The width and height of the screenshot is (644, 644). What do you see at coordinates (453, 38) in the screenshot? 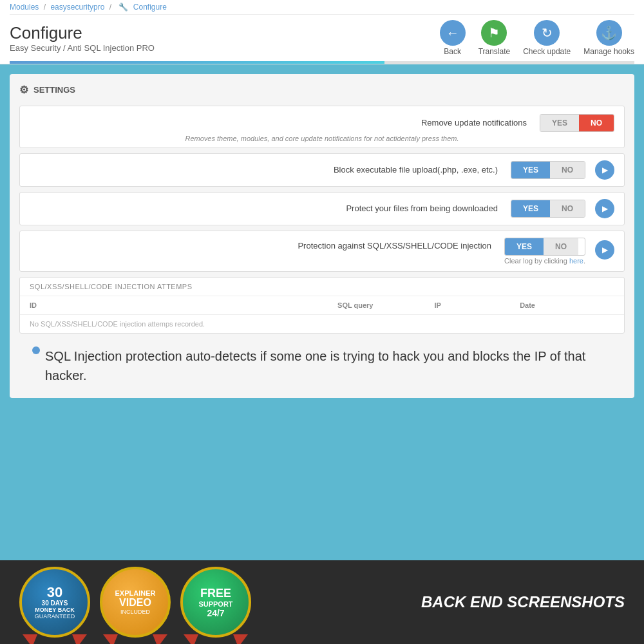
I see `back-button: ← Back` at bounding box center [453, 38].